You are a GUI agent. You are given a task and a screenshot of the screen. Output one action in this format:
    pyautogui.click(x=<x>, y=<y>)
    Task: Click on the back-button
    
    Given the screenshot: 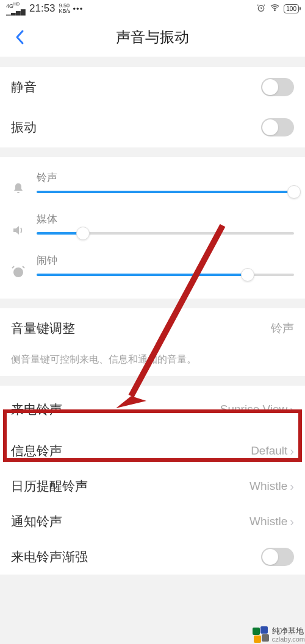 What is the action you would take?
    pyautogui.click(x=20, y=37)
    